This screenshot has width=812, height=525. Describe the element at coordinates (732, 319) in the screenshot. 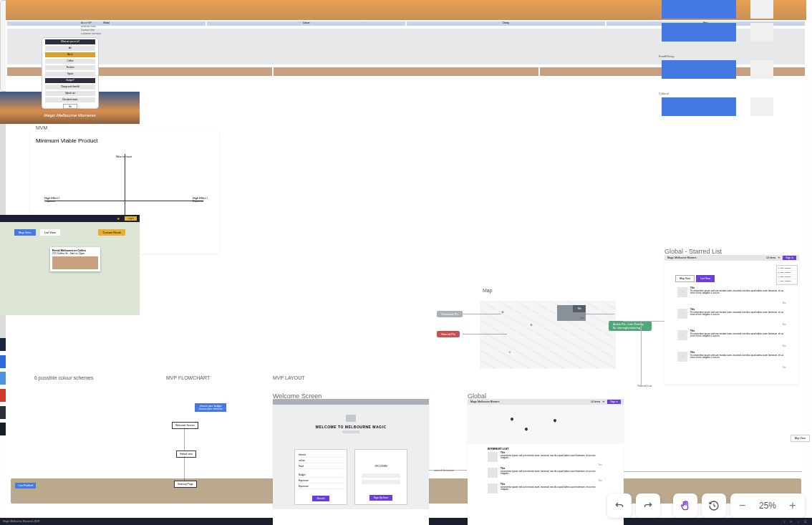

I see `starred-list-frame: Magic Melbourne Moment 14 items ★ Sign i…` at that location.